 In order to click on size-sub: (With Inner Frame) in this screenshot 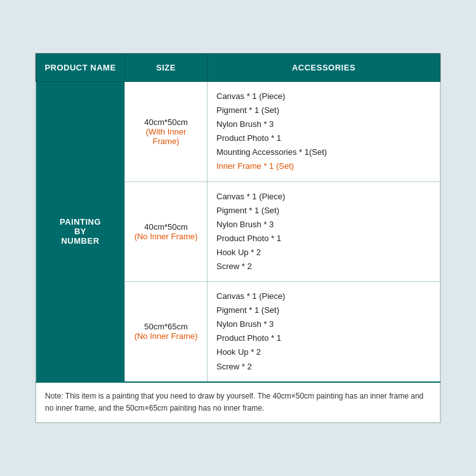, I will do `click(166, 136)`.